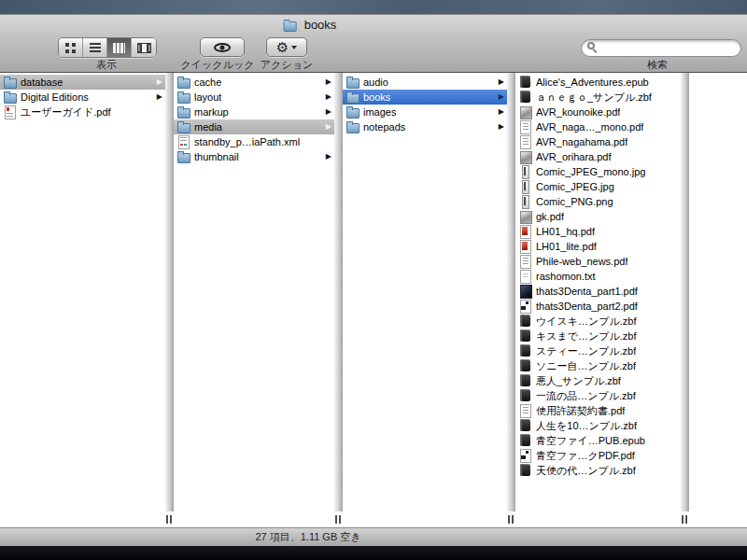 The image size is (747, 560). What do you see at coordinates (254, 97) in the screenshot?
I see `column-item: layout▶` at bounding box center [254, 97].